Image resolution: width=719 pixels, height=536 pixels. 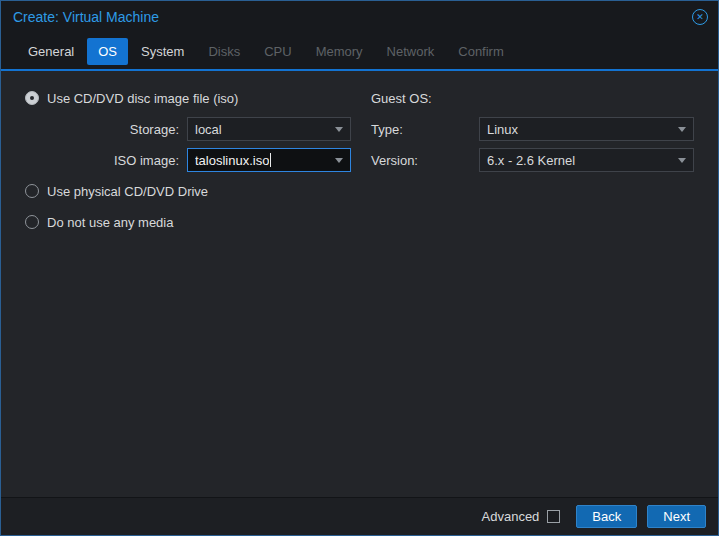 What do you see at coordinates (481, 52) in the screenshot?
I see `tab-confirm: Confirm` at bounding box center [481, 52].